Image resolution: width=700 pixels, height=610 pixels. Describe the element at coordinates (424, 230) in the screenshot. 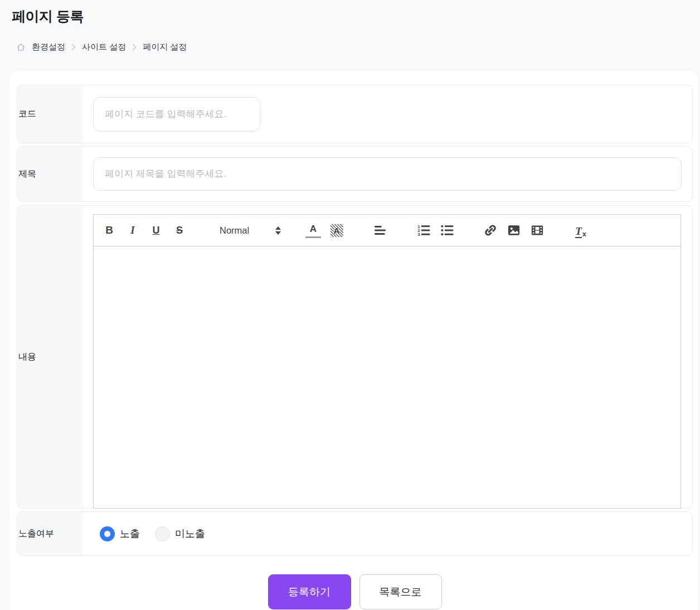

I see `ordered-list-button: 1 2 3` at that location.